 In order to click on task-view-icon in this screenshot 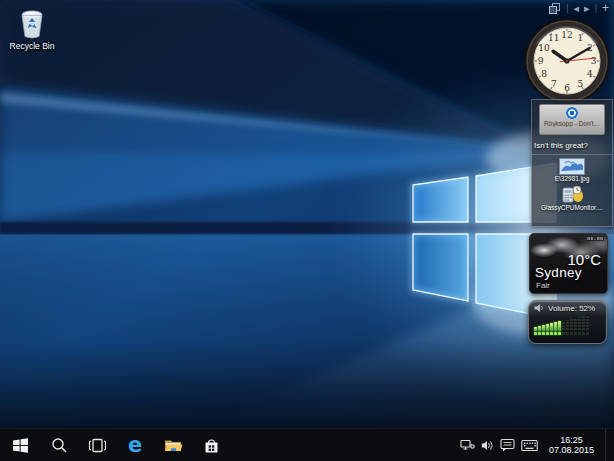, I will do `click(98, 446)`.